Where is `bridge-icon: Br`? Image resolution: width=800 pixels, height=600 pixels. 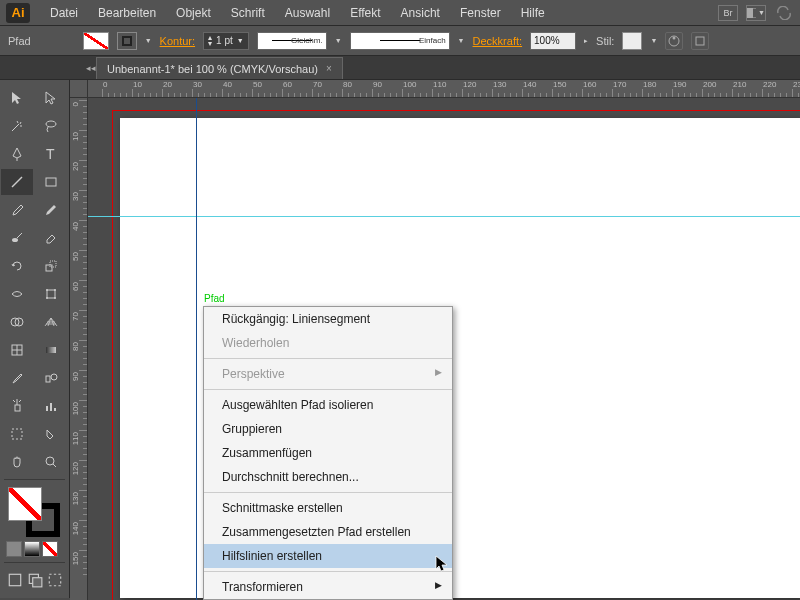 bridge-icon: Br is located at coordinates (728, 13).